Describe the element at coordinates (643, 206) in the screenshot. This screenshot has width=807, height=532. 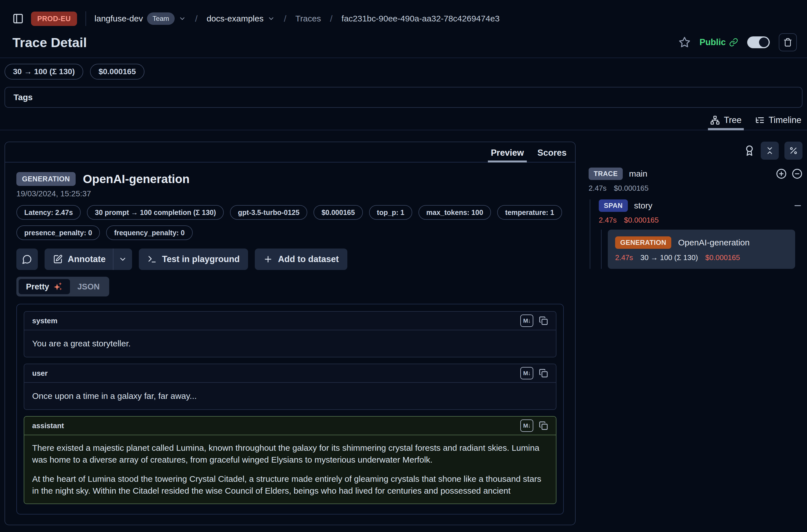
I see `span-name: story` at that location.